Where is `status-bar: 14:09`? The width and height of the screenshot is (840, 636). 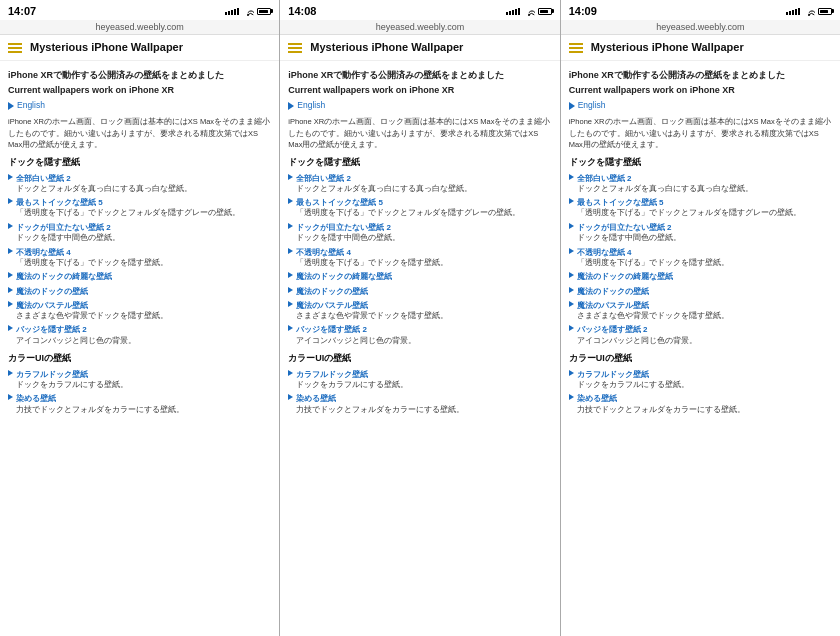
status-bar: 14:09 is located at coordinates (700, 10).